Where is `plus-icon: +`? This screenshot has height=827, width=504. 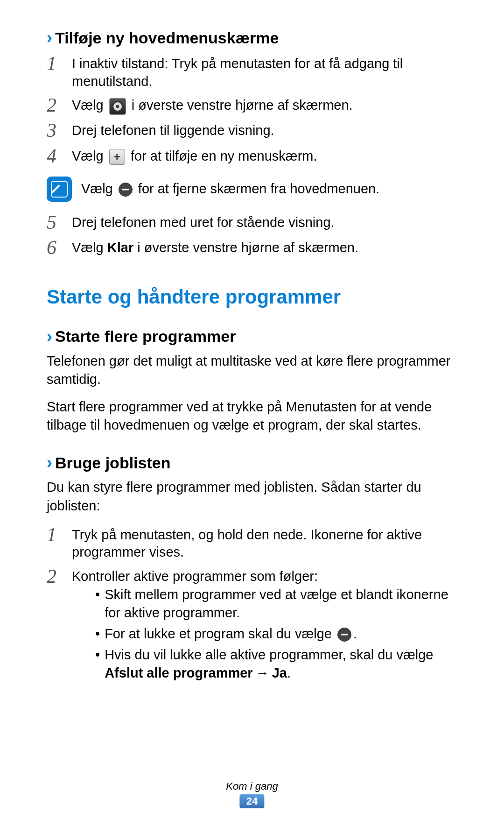 plus-icon: + is located at coordinates (117, 157).